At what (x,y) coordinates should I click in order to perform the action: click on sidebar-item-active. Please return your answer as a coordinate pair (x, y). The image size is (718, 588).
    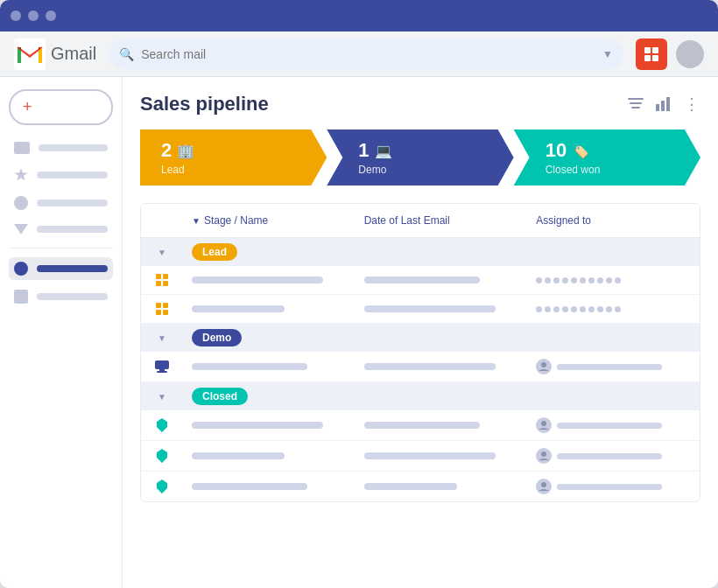
    Looking at the image, I should click on (61, 269).